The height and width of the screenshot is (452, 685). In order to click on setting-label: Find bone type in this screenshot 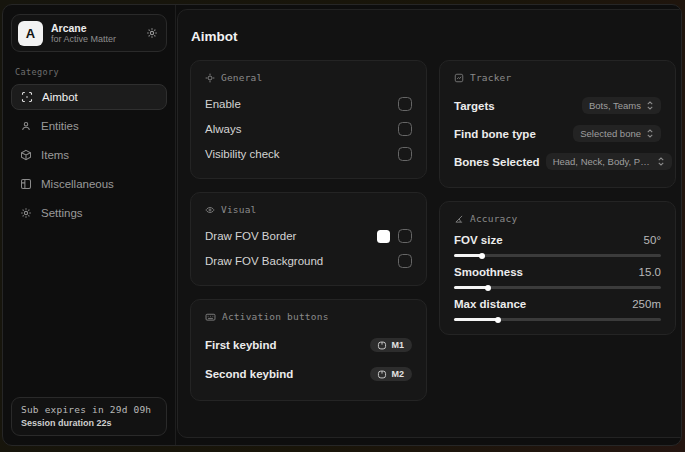, I will do `click(495, 134)`.